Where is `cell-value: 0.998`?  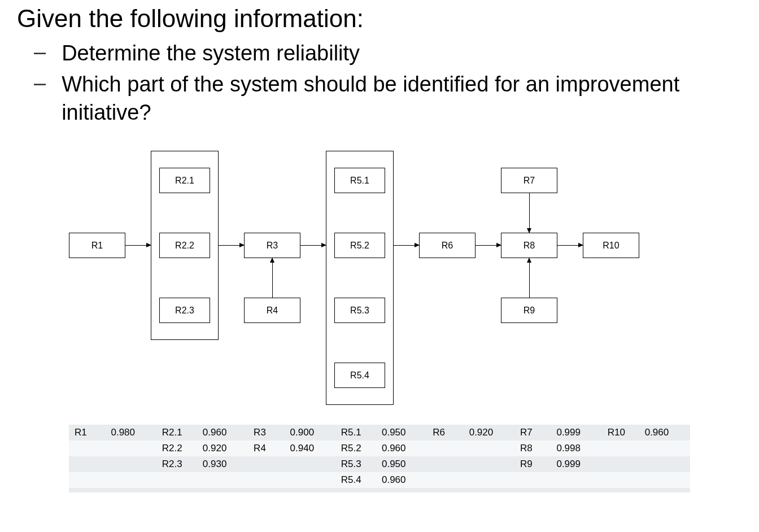
cell-value: 0.998 is located at coordinates (576, 448).